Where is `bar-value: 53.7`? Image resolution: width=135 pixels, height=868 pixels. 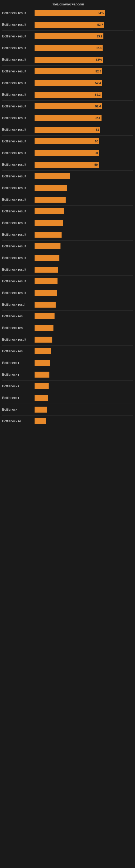
bar-value: 53.7 is located at coordinates (100, 25).